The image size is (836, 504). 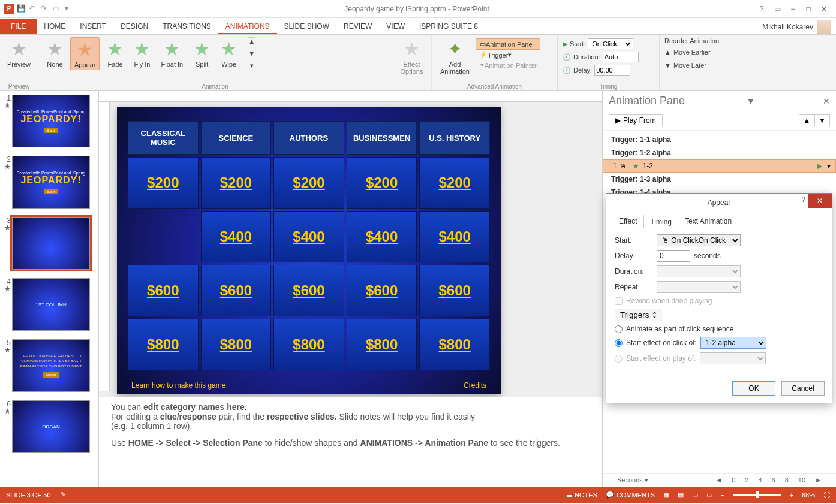 I want to click on reorder-down-button: ▼, so click(x=822, y=120).